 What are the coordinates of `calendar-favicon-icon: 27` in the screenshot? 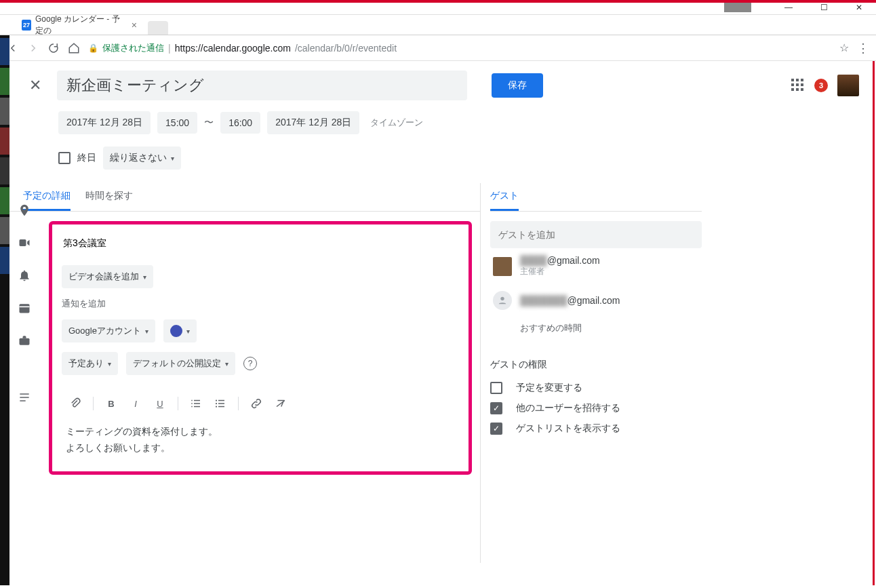 It's located at (26, 25).